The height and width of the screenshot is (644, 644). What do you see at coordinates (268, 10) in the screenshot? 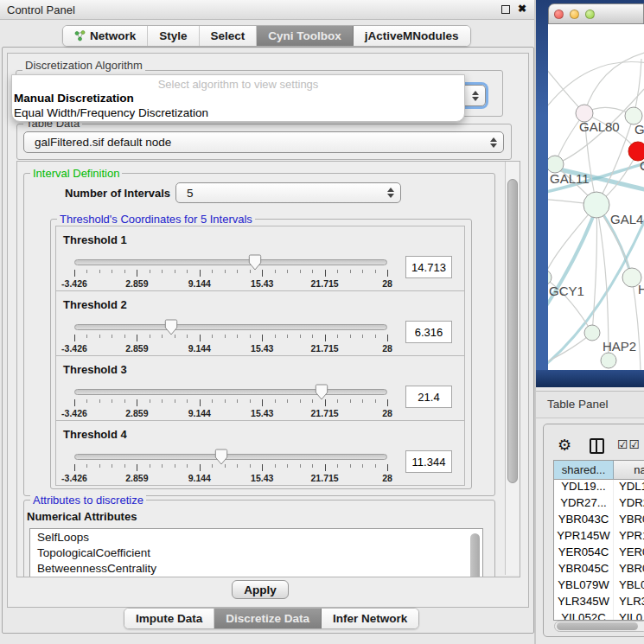
I see `control-panel-titlebar: Control Panel ✖` at bounding box center [268, 10].